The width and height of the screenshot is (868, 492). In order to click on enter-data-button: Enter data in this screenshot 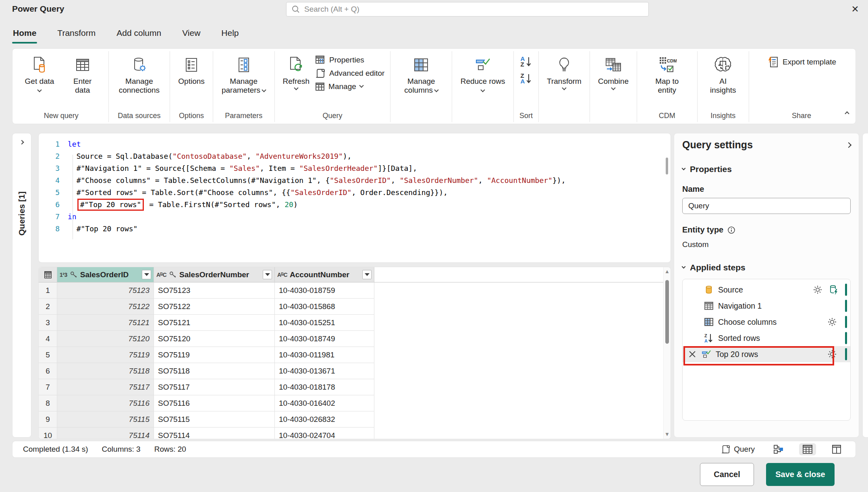, I will do `click(83, 73)`.